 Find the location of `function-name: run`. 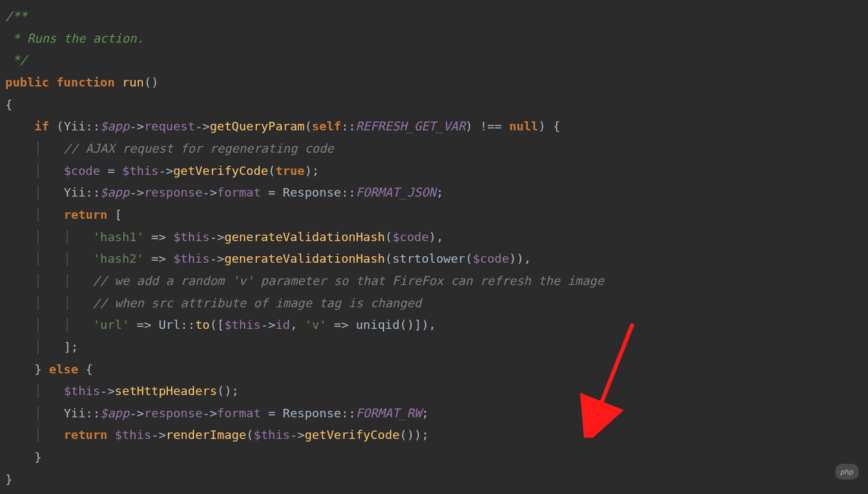

function-name: run is located at coordinates (132, 83).